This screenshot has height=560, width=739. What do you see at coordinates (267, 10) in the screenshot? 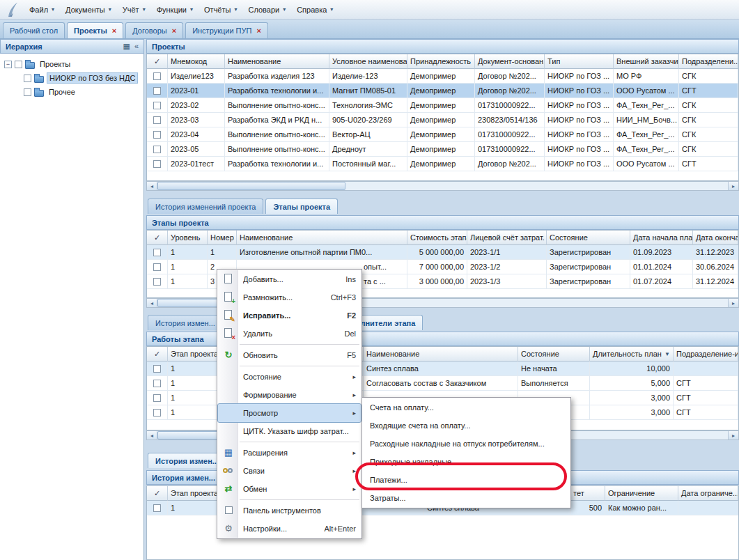
I see `menu-item-dictionaries: Словари▾` at bounding box center [267, 10].